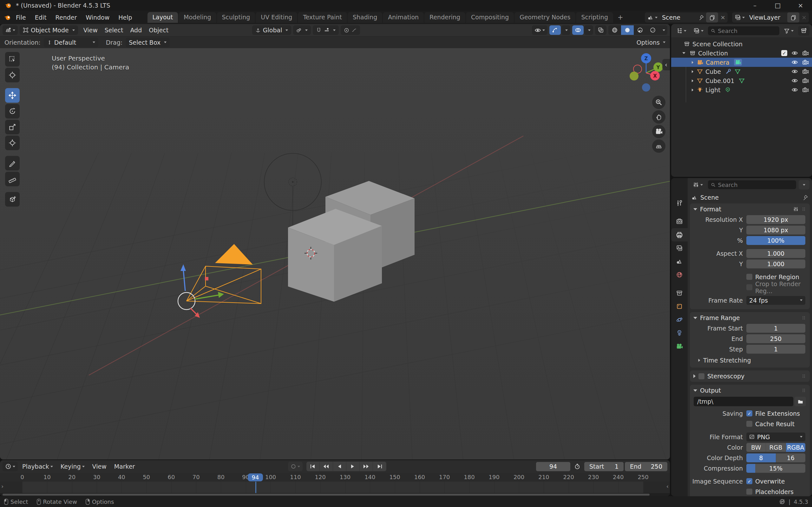 The height and width of the screenshot is (507, 812). What do you see at coordinates (744, 401) in the screenshot?
I see `output-path-field: /tmp\` at bounding box center [744, 401].